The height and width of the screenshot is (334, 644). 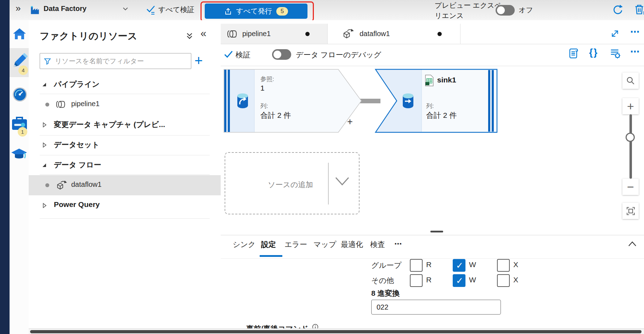 I want to click on zoom-out-button: −, so click(x=631, y=187).